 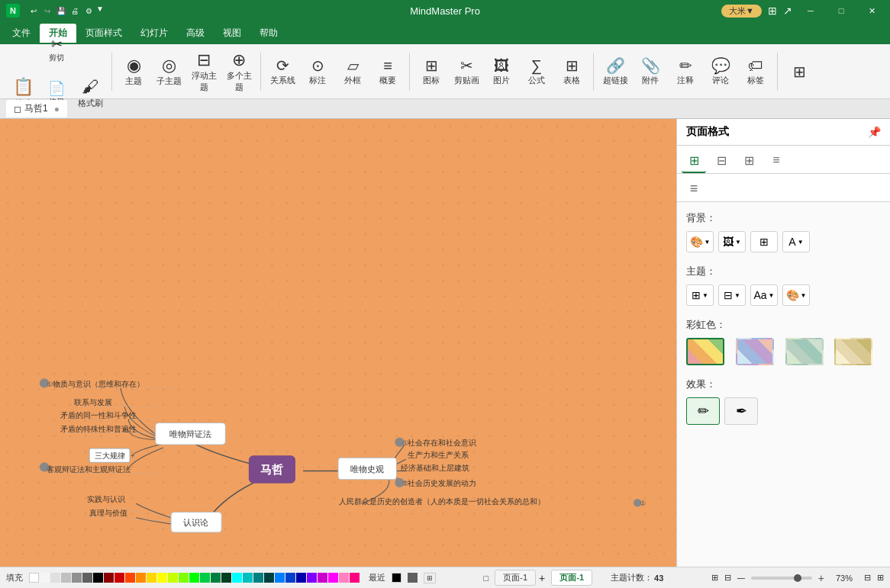 What do you see at coordinates (732, 242) in the screenshot?
I see `bg-image-btn: 🖼 ▼` at bounding box center [732, 242].